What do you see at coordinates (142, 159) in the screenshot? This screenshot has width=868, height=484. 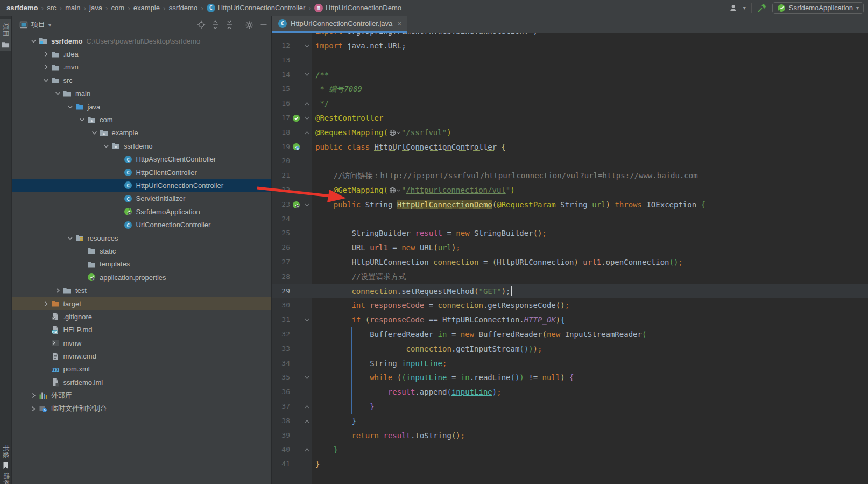 I see `tree-item-HttpAsyncClientController: CHttpAsyncClientController` at bounding box center [142, 159].